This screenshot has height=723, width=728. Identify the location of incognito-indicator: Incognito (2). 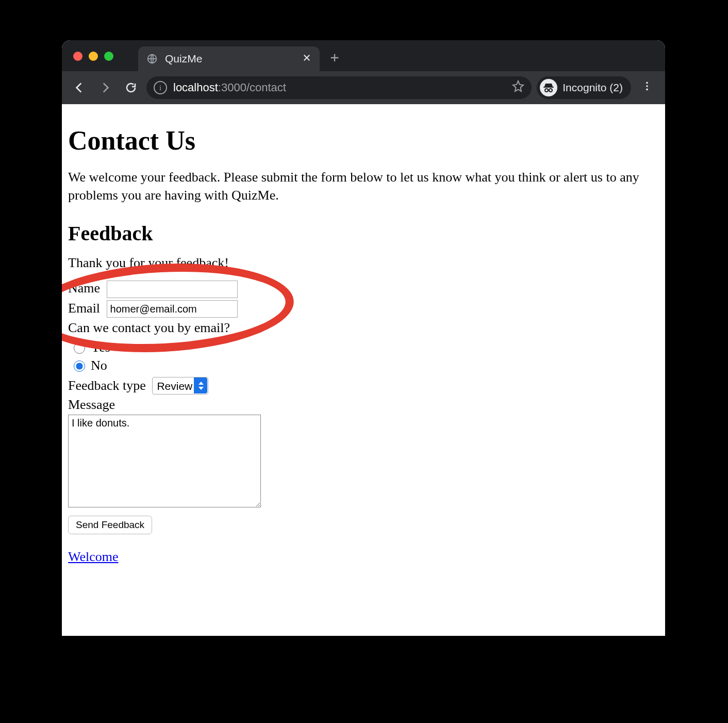
(584, 88).